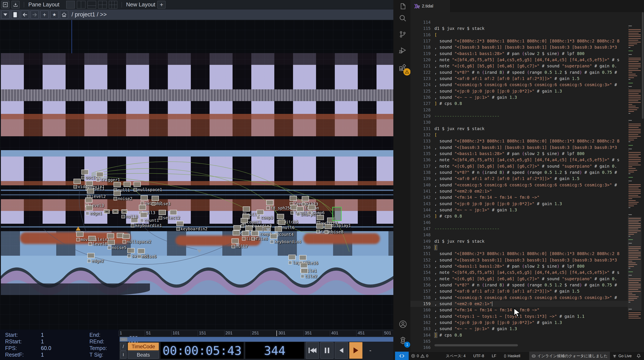 The height and width of the screenshot is (360, 644). Describe the element at coordinates (420, 356) in the screenshot. I see `problems-status: 0 0` at that location.